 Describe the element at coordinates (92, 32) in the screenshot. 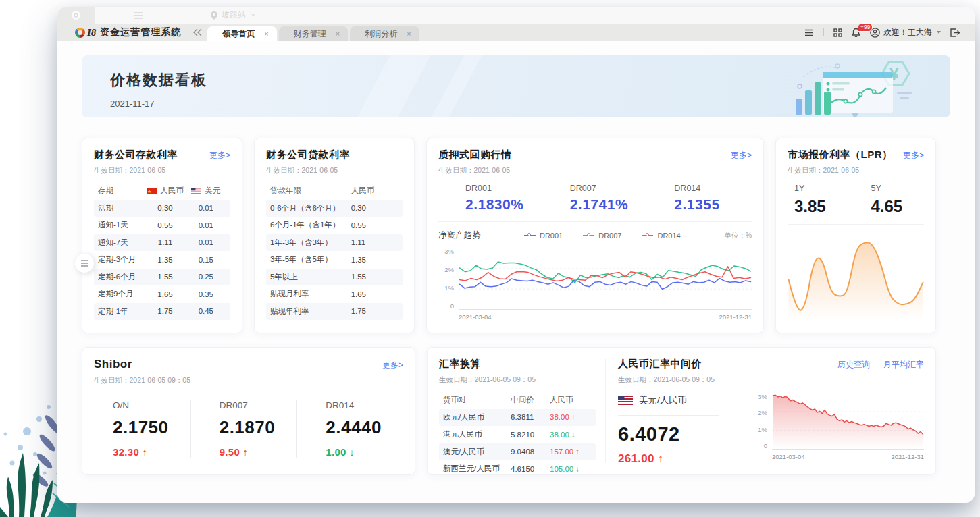

I see `logo-mark: I8` at that location.